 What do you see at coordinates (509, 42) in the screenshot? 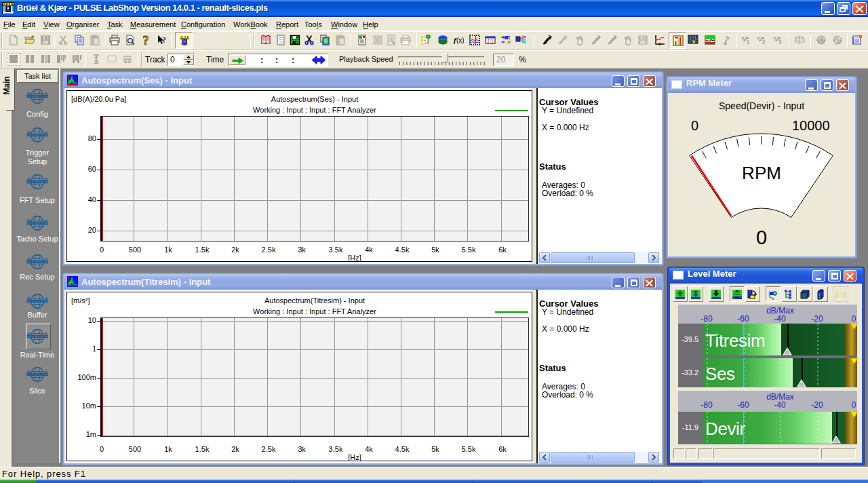
I see `svg-text: U` at bounding box center [509, 42].